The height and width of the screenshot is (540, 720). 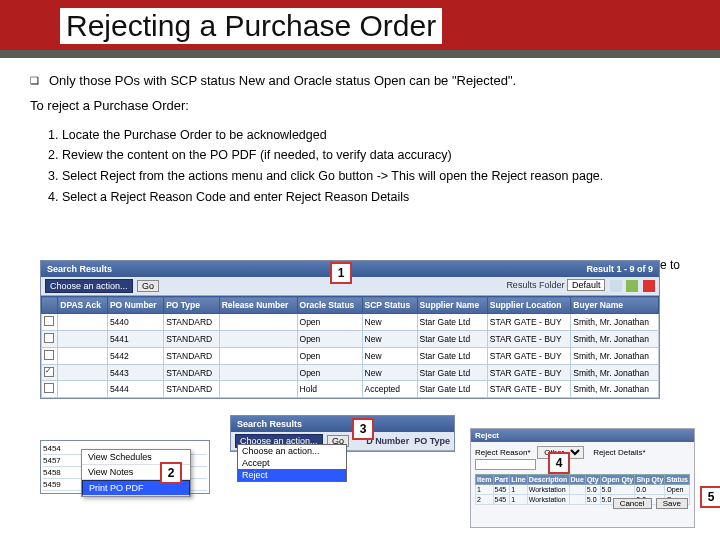 I want to click on table-row: 5441STANDARDOpenNewStar Gate LtdSTAR GAT…, so click(x=350, y=340).